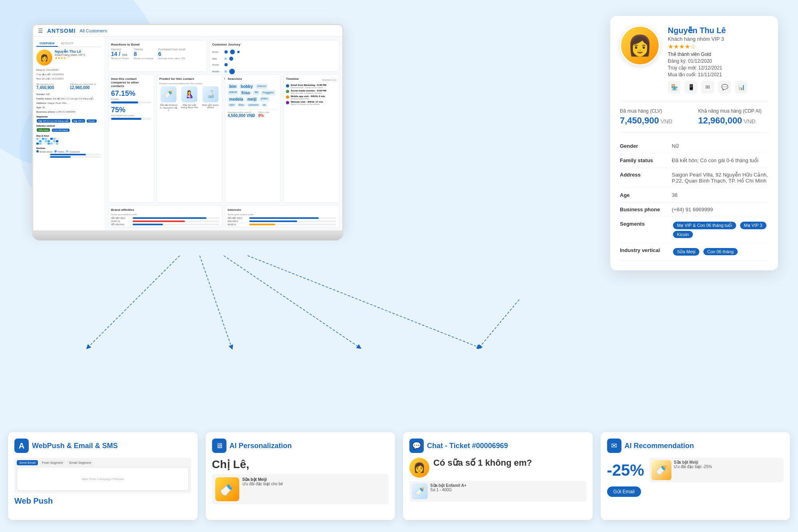  I want to click on webpush-icon: A, so click(22, 446).